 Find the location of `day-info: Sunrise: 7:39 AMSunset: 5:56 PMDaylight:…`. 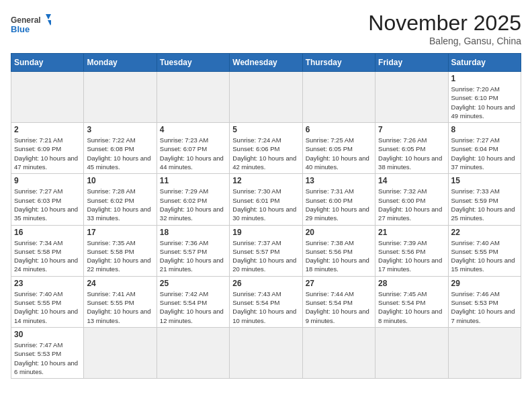

day-info: Sunrise: 7:39 AMSunset: 5:56 PMDaylight:… is located at coordinates (411, 257).